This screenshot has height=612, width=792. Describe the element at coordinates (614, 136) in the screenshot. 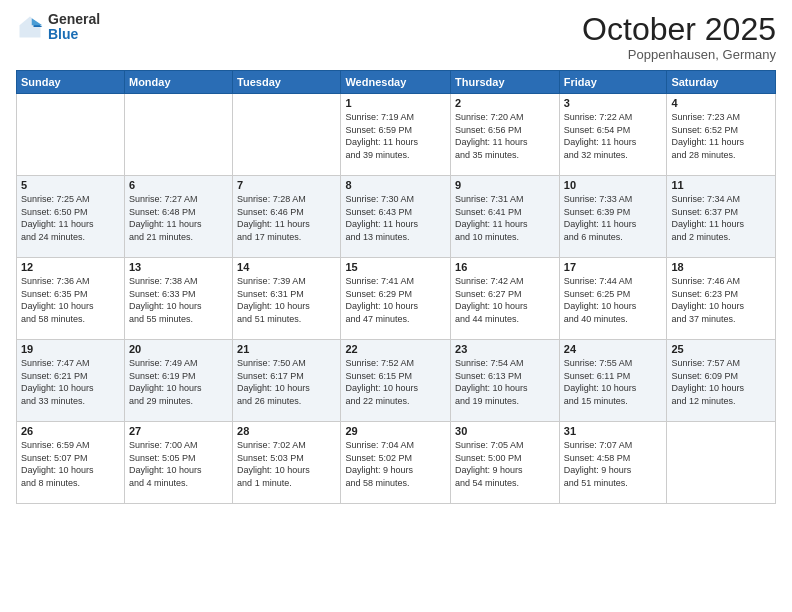

I see `day-info: Sunrise: 7:22 AM Sunset: 6:54 PM Dayligh…` at that location.